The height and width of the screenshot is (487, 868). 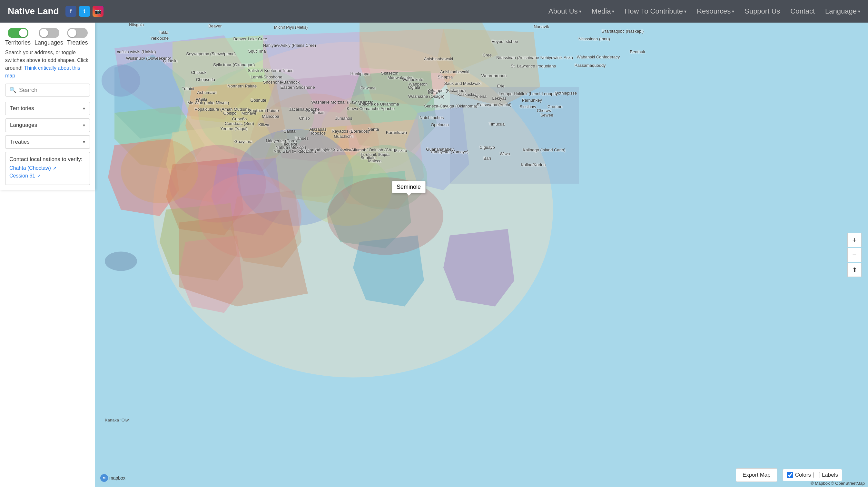 What do you see at coordinates (757, 475) in the screenshot?
I see `export-map-button: Export Map` at bounding box center [757, 475].